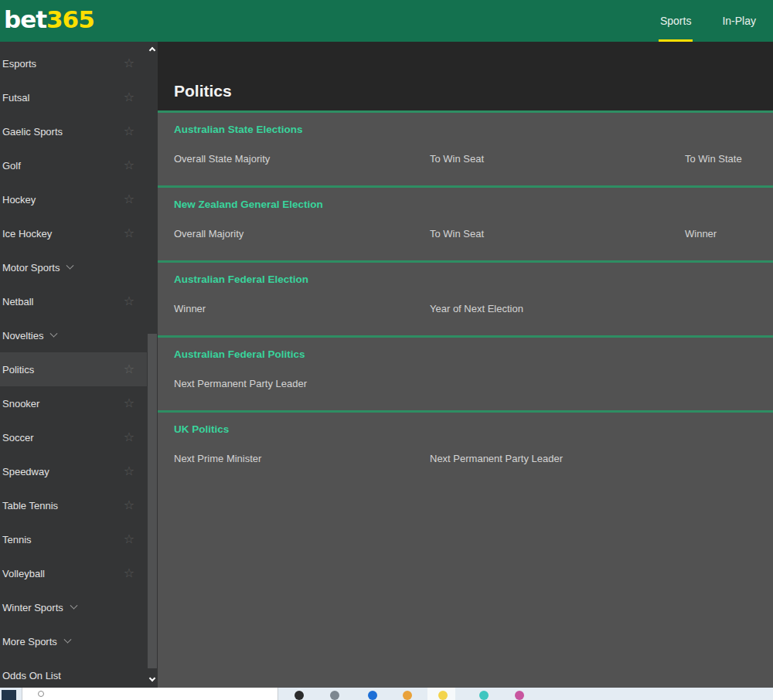 The height and width of the screenshot is (700, 773). I want to click on sidebar-item-label: Motor Sports, so click(31, 267).